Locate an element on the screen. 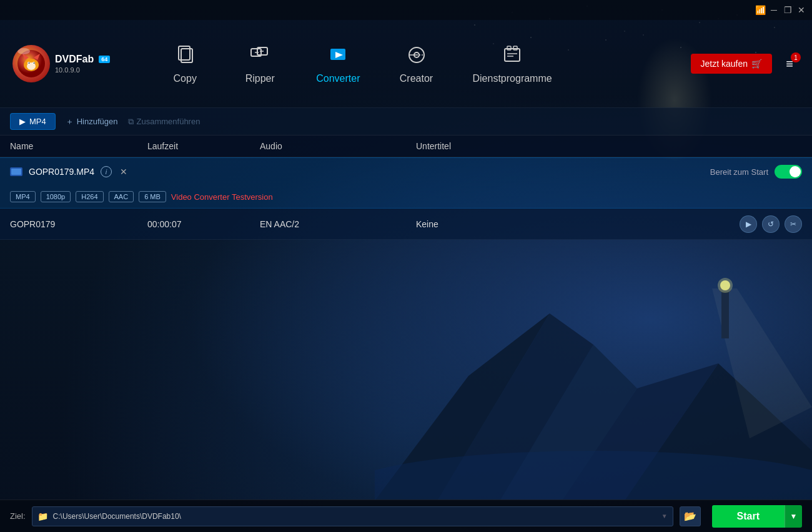  play-button: ▶ is located at coordinates (748, 224).